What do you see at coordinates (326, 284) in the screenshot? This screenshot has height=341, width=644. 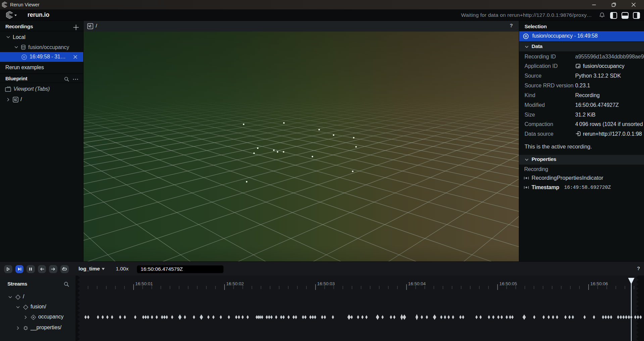 I see `svg-text: 16:50:03` at bounding box center [326, 284].